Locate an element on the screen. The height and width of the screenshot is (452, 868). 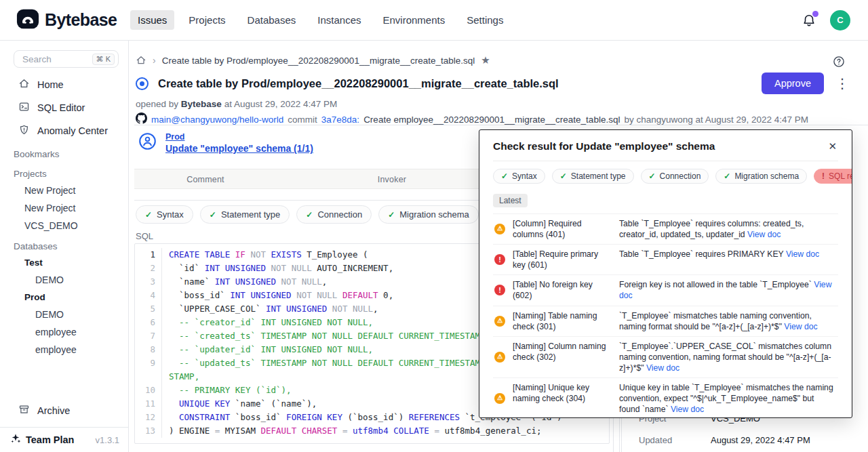
line-number: 10 is located at coordinates (149, 390).